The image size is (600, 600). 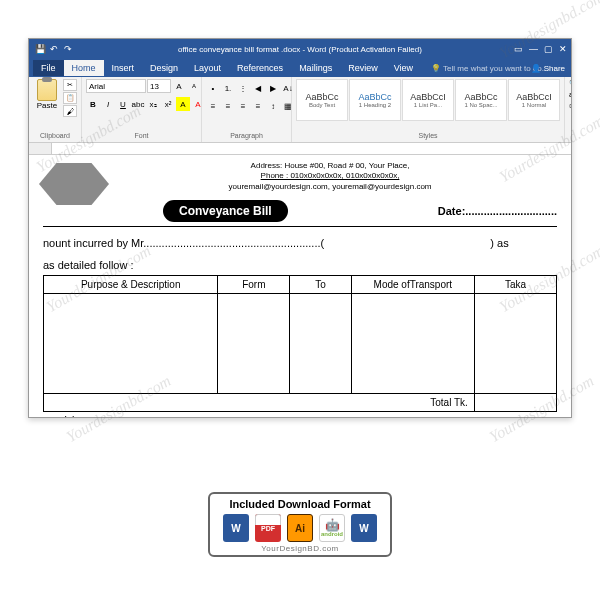 What do you see at coordinates (375, 100) in the screenshot?
I see `style-heading-2: AaBbCc1 Heading 2` at bounding box center [375, 100].